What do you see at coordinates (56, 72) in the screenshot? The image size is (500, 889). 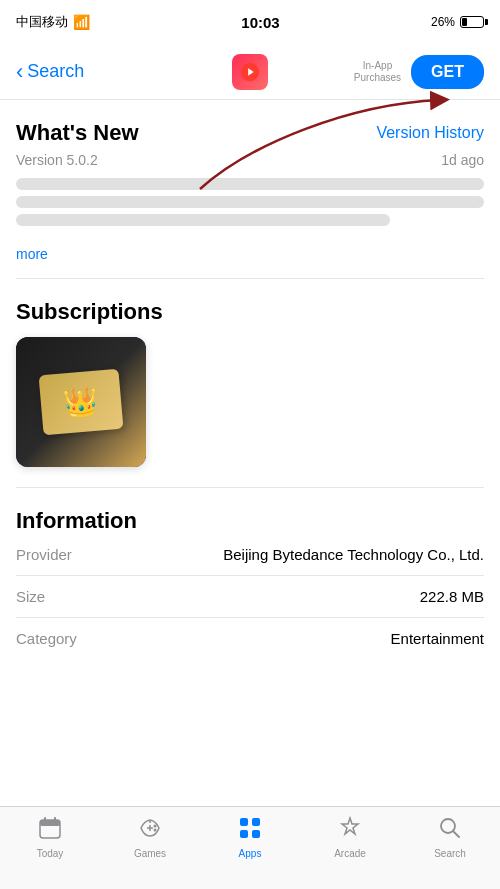 I see `back-label: Search` at bounding box center [56, 72].